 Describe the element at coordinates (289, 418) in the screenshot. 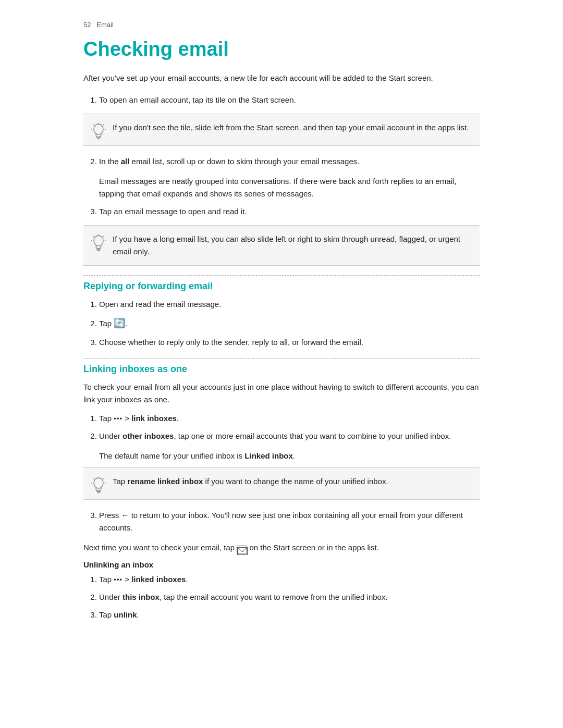

I see `link-step-1: Tap ••• > link inboxes.` at that location.